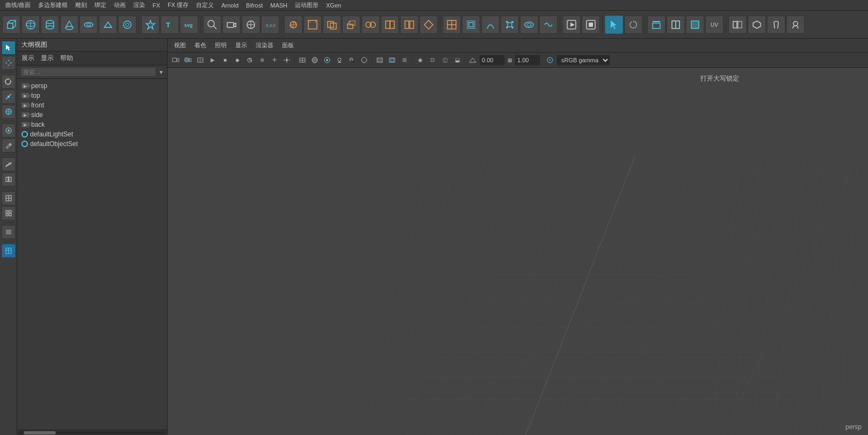  What do you see at coordinates (11, 25) in the screenshot?
I see `cube-tool-btn` at bounding box center [11, 25].